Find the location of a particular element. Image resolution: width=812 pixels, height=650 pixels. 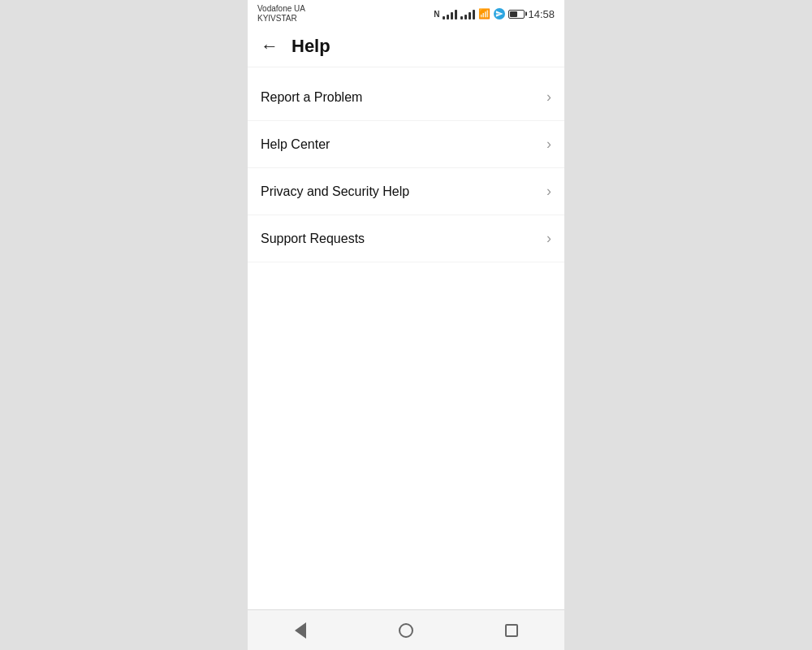

status-icons: N 📶 is located at coordinates (494, 15).